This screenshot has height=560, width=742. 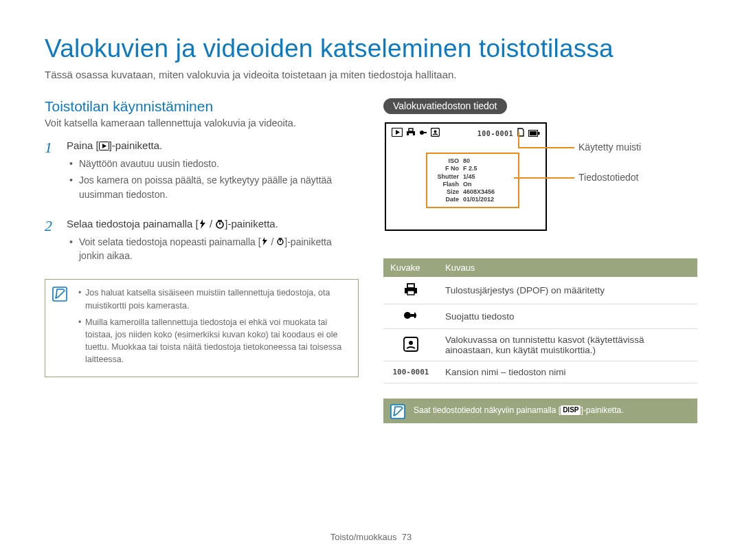 I want to click on step-number: 1, so click(x=52, y=176).